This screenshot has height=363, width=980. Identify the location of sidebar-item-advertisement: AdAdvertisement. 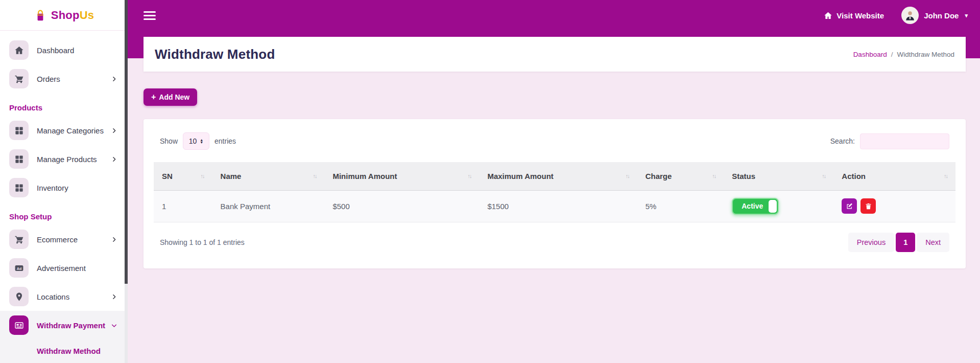
(64, 268).